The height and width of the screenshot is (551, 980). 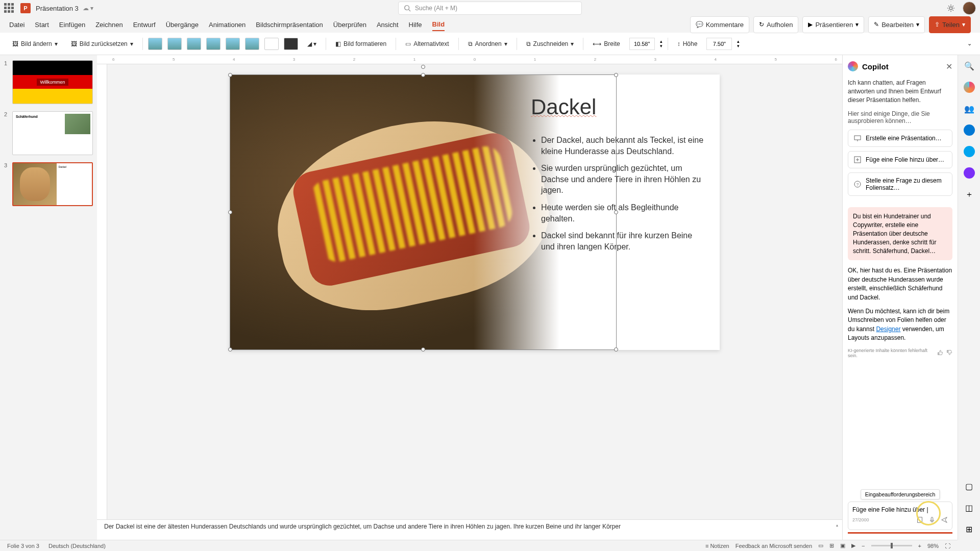 I want to click on copilot-logo-icon, so click(x=853, y=66).